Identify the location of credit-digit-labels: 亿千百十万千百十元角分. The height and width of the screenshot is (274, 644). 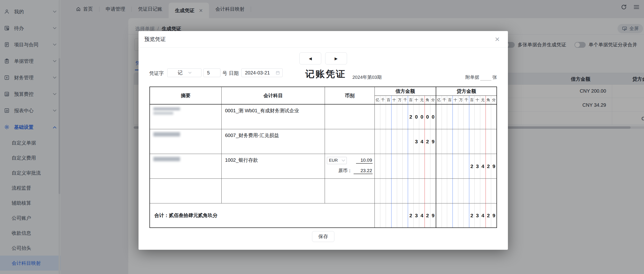
(466, 100).